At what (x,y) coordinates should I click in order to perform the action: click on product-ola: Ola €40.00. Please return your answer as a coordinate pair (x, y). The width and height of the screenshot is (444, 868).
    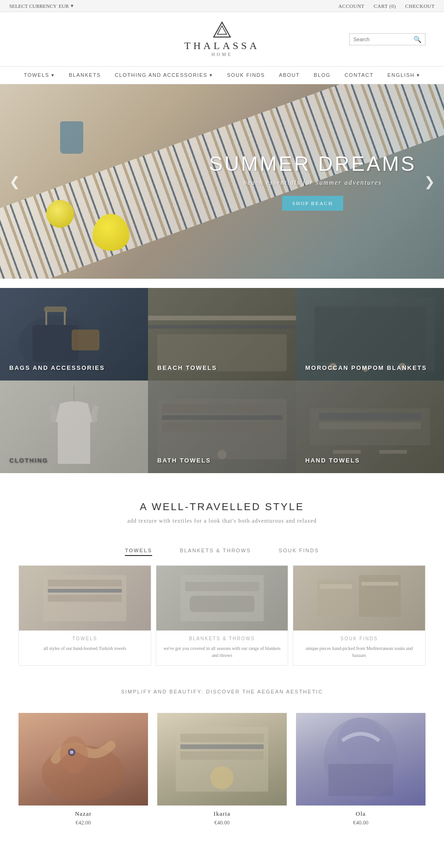
    Looking at the image, I should click on (361, 769).